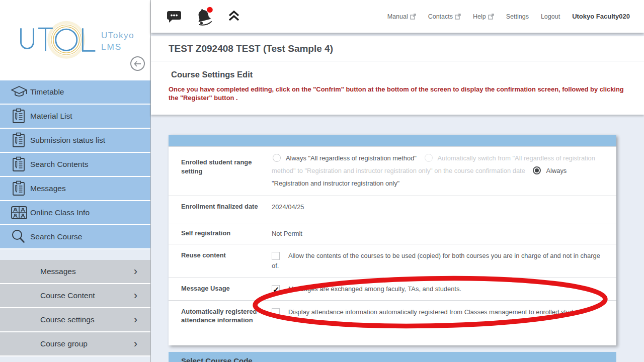 This screenshot has width=644, height=362. I want to click on self-registration-value: Not Permit, so click(444, 234).